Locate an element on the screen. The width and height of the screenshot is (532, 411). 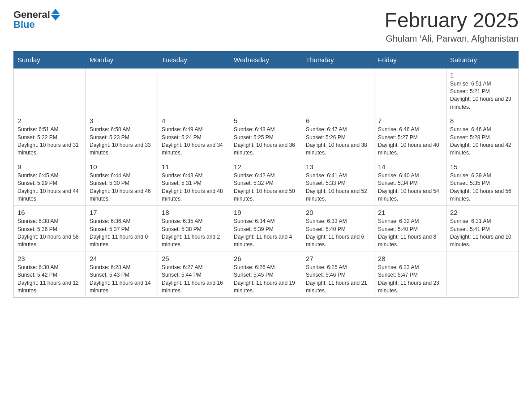
day-number: 11 is located at coordinates (194, 167).